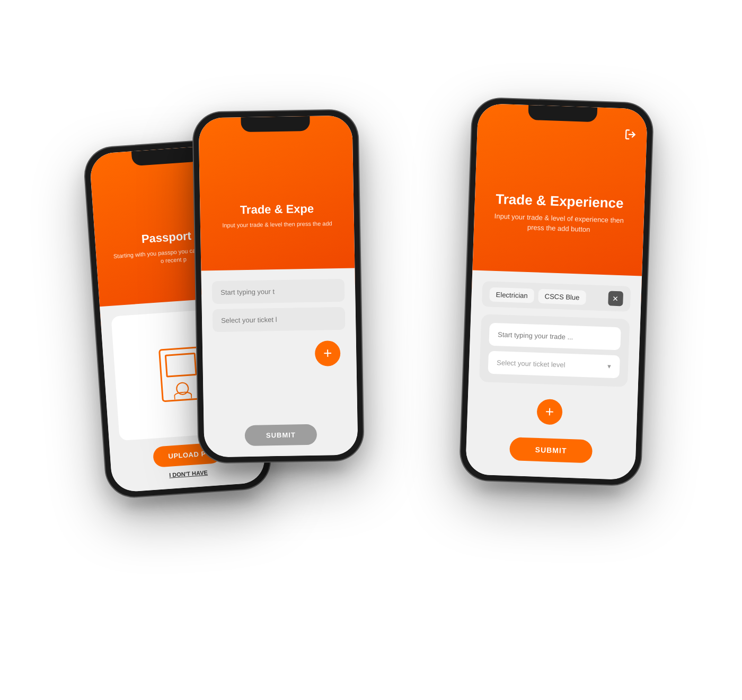  What do you see at coordinates (553, 375) in the screenshot?
I see `trade-front-content: Electrician CSCS Blue ✕ Select your tick…` at bounding box center [553, 375].